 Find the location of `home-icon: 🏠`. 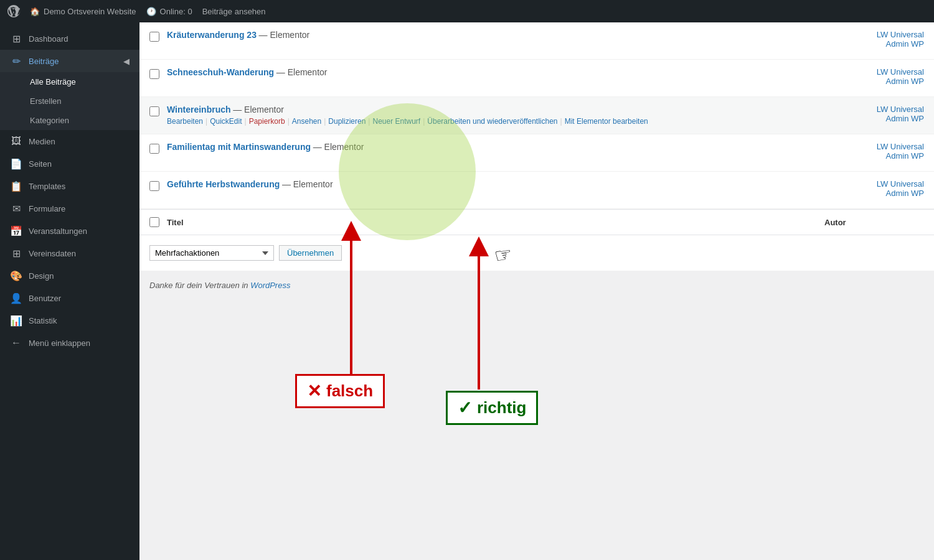

home-icon: 🏠 is located at coordinates (35, 11).